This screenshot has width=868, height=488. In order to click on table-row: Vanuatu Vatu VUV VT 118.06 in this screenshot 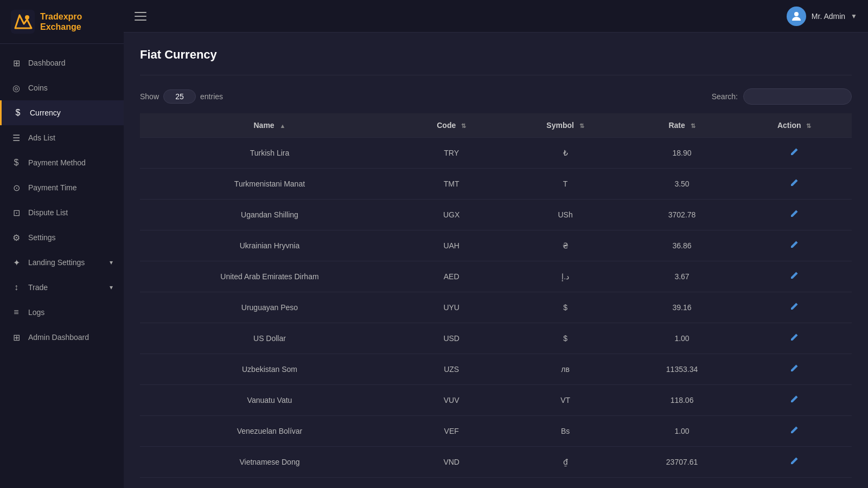, I will do `click(496, 400)`.